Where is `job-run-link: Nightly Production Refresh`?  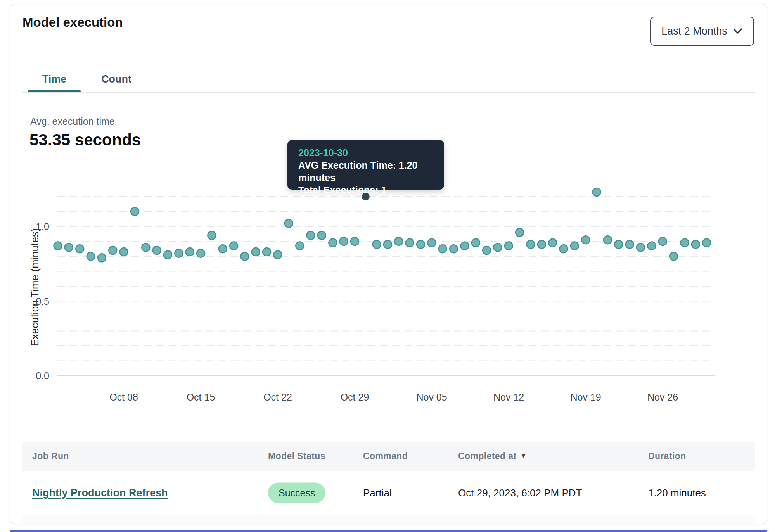
job-run-link: Nightly Production Refresh is located at coordinates (100, 492).